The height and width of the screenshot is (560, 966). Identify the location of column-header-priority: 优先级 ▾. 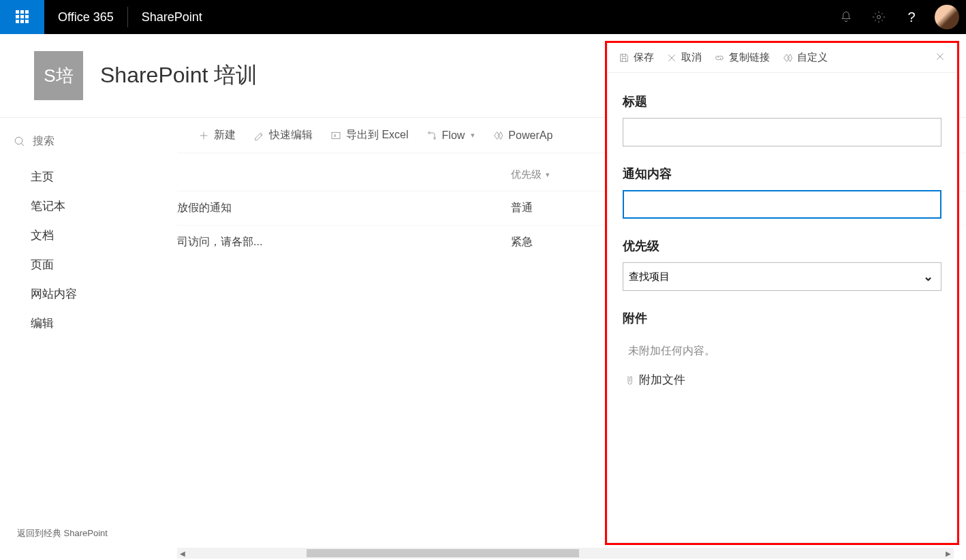
(565, 174).